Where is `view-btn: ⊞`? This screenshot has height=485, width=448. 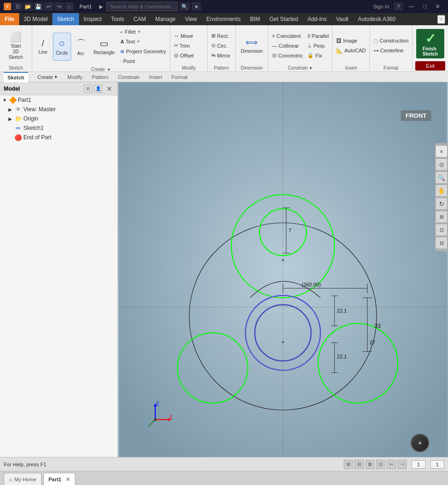 view-btn: ⊞ is located at coordinates (441, 217).